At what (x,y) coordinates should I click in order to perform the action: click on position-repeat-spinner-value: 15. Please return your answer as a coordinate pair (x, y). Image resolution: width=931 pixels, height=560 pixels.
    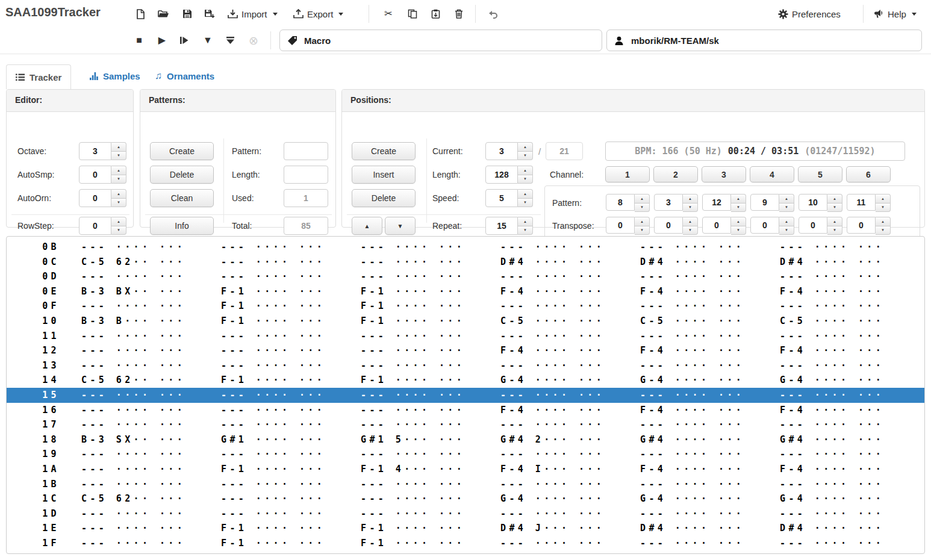
    Looking at the image, I should click on (502, 226).